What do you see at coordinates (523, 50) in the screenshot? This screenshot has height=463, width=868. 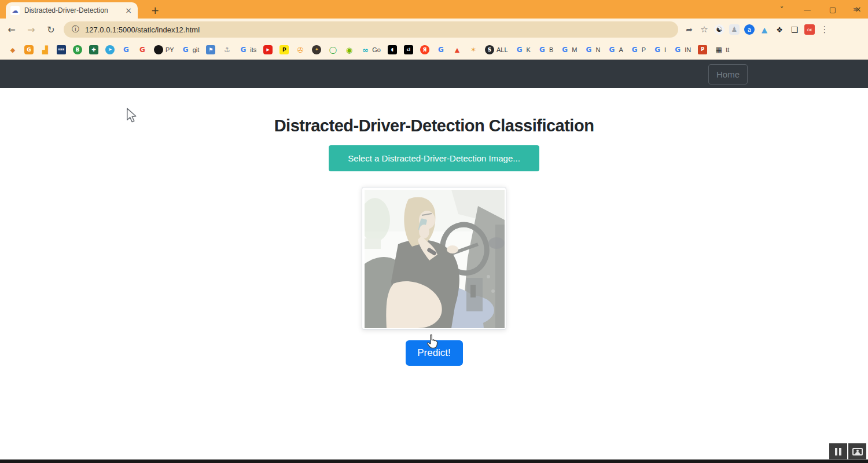 I see `google-k-bookmark: G K` at bounding box center [523, 50].